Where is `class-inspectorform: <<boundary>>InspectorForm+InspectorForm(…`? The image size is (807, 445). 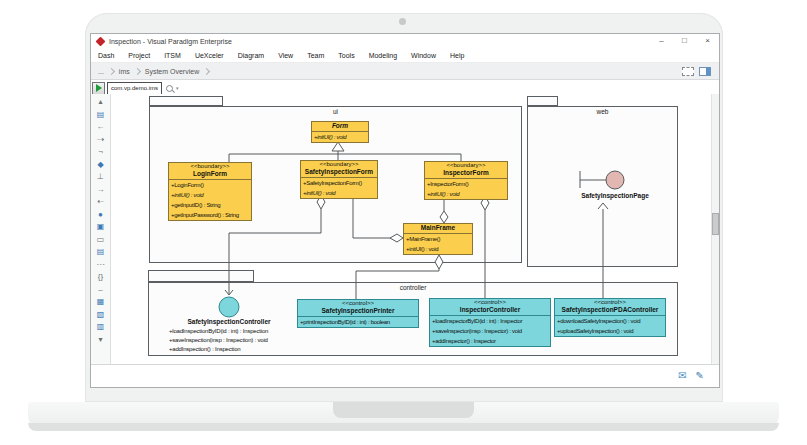
class-inspectorform: <<boundary>>InspectorForm+InspectorForm(… is located at coordinates (466, 180).